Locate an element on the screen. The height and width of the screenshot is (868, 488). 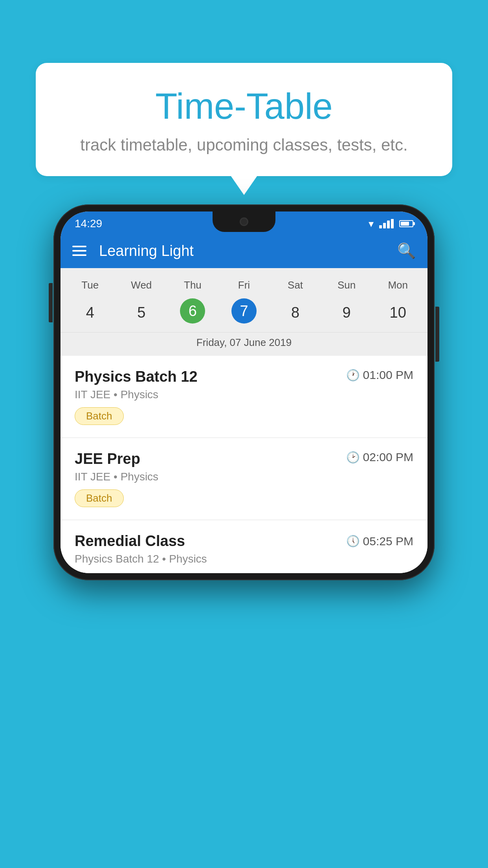
app-title: Learning Light is located at coordinates (243, 251).